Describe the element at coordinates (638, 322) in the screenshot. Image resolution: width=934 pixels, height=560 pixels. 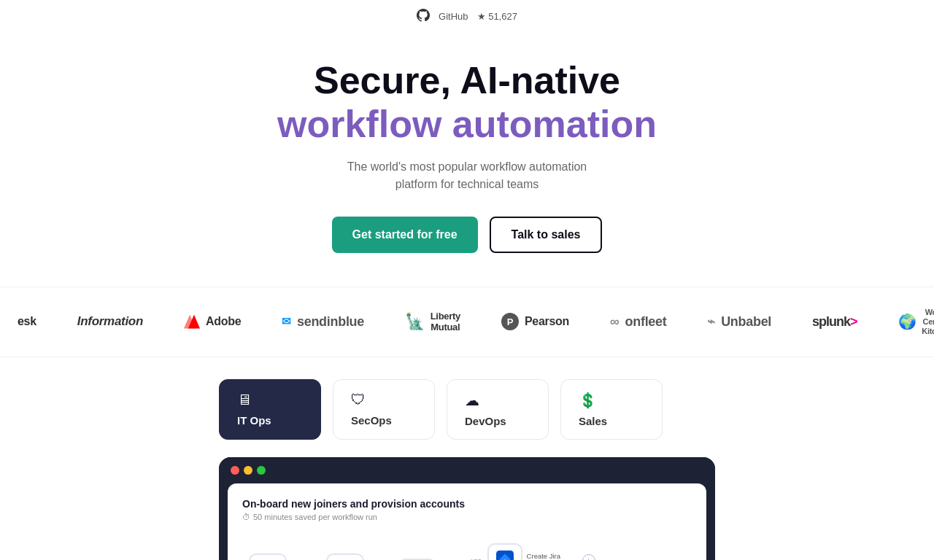
I see `logo-onfleet: ∞ onfleet` at that location.